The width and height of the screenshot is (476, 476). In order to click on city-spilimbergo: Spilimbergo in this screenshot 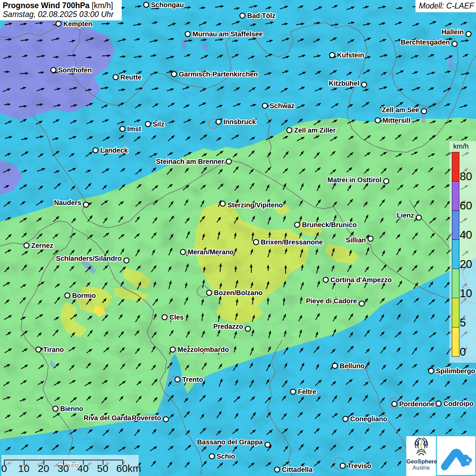, I will do `click(452, 371)`.